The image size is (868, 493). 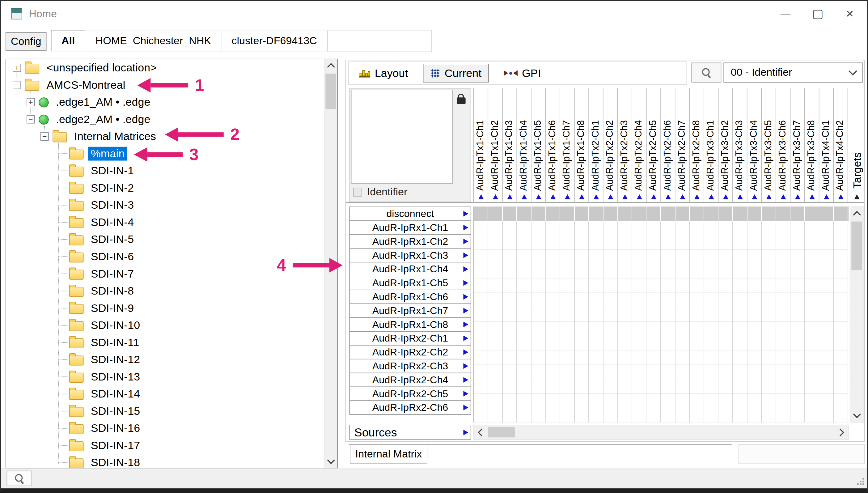 What do you see at coordinates (165, 240) in the screenshot?
I see `tree-item-sdi-in-5: SDI-IN-5` at bounding box center [165, 240].